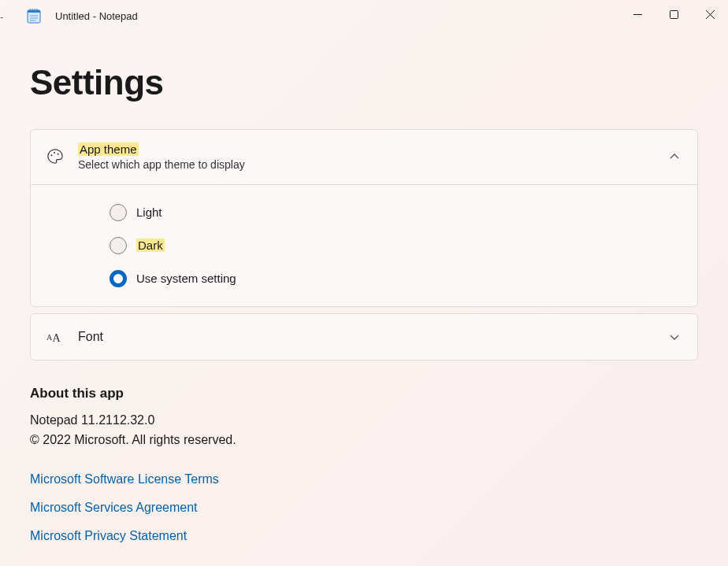 The height and width of the screenshot is (566, 728). What do you see at coordinates (674, 14) in the screenshot?
I see `maximize-button` at bounding box center [674, 14].